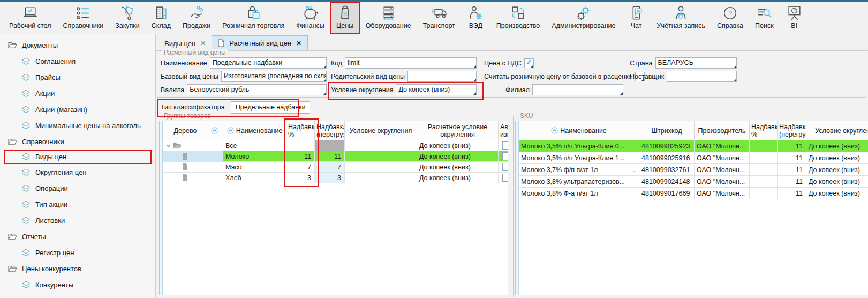 The image size is (868, 298). Describe the element at coordinates (579, 182) in the screenshot. I see `sku-name-cell: Молоко 3,8% ультрапастеризов...` at that location.